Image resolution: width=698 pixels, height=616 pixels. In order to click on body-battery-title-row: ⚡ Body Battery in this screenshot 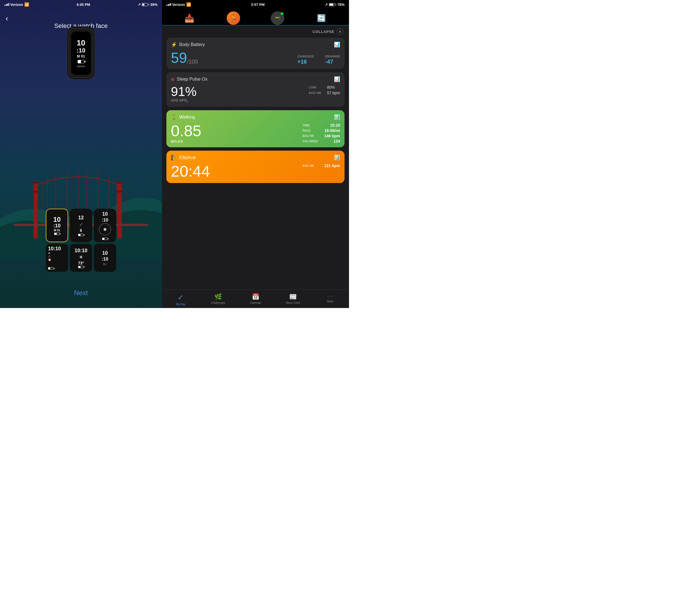, I will do `click(188, 45)`.